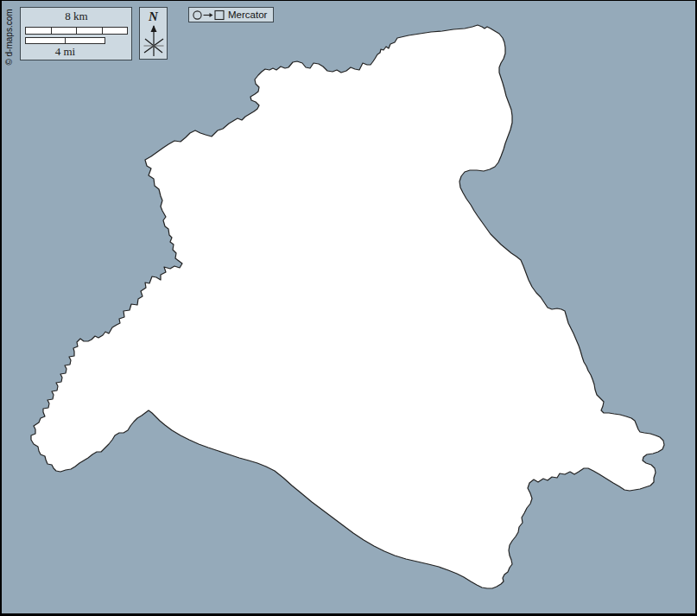  Describe the element at coordinates (154, 33) in the screenshot. I see `compass-rose-icon` at that location.